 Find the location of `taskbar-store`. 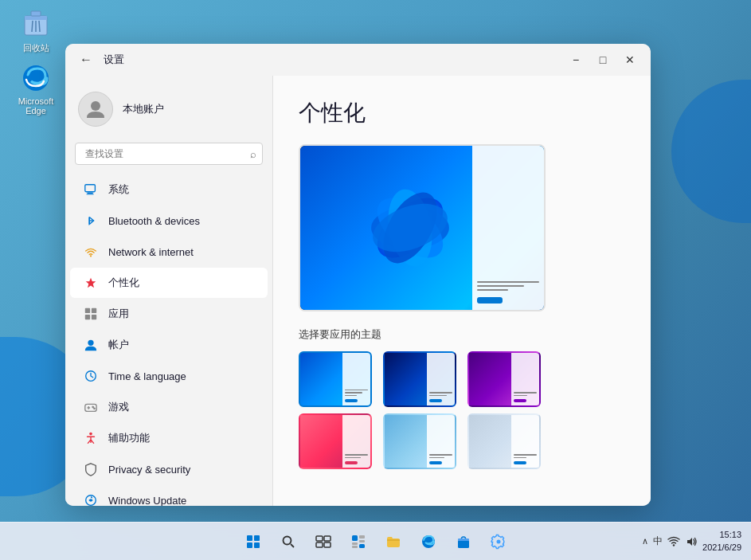

taskbar-store is located at coordinates (464, 542).